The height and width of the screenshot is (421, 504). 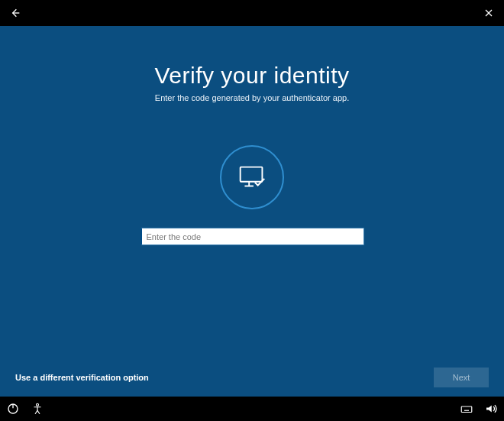 What do you see at coordinates (252, 237) in the screenshot?
I see `code-input` at bounding box center [252, 237].